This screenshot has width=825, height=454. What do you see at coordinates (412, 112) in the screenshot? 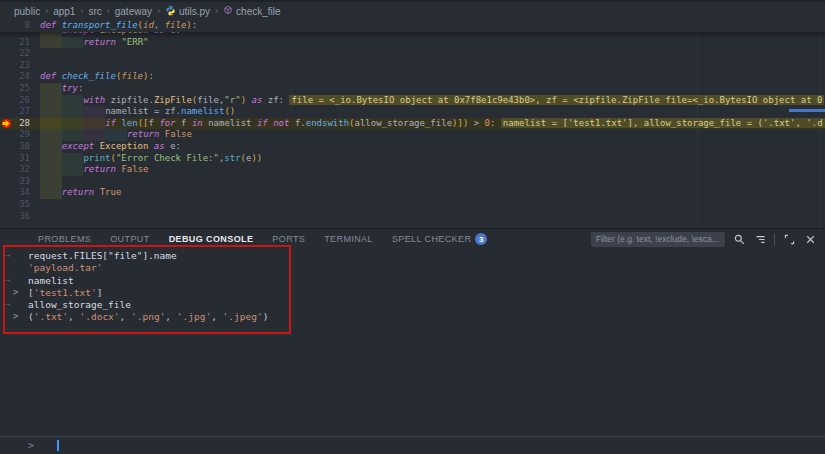
I see `code-line-27: 27namelist = zf.namelist()` at bounding box center [412, 112].